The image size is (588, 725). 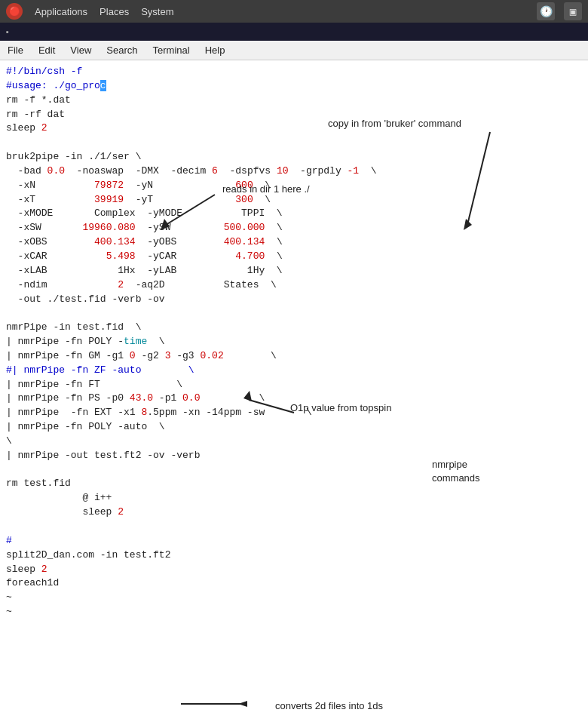 What do you see at coordinates (294, 51) in the screenshot?
I see `app-menubar: File Edit View Search Terminal Help` at bounding box center [294, 51].